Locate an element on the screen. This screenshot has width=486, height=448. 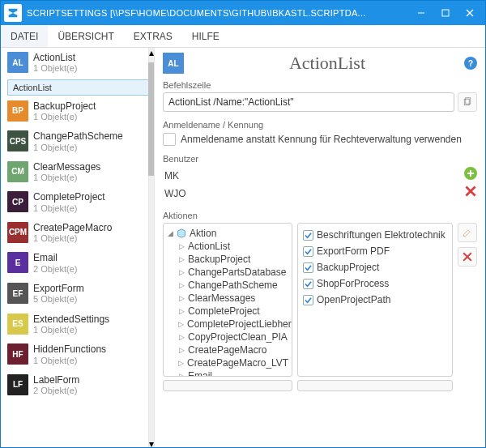
sidebar-badge: ES is located at coordinates (18, 324).